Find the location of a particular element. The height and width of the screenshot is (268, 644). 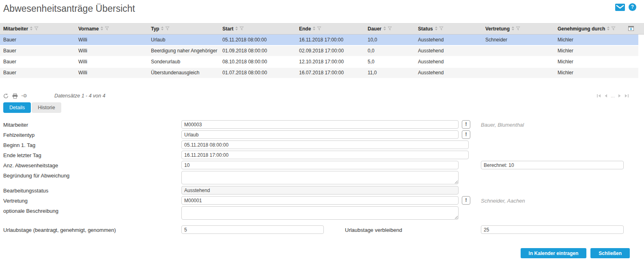

column-header-vorname: Vorname is located at coordinates (111, 29).